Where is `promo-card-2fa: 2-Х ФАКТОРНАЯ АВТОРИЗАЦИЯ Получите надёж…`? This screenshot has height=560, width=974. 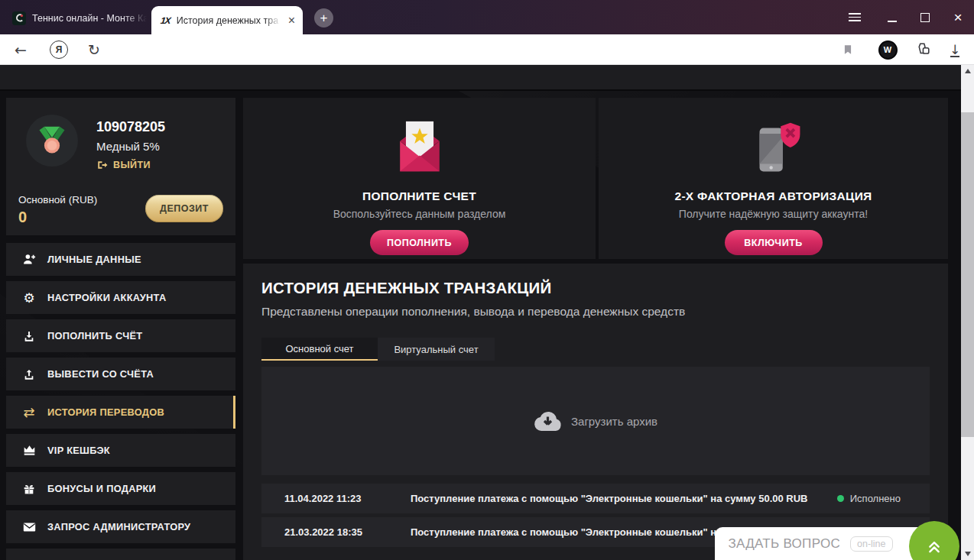 promo-card-2fa: 2-Х ФАКТОРНАЯ АВТОРИЗАЦИЯ Получите надёж… is located at coordinates (774, 179).